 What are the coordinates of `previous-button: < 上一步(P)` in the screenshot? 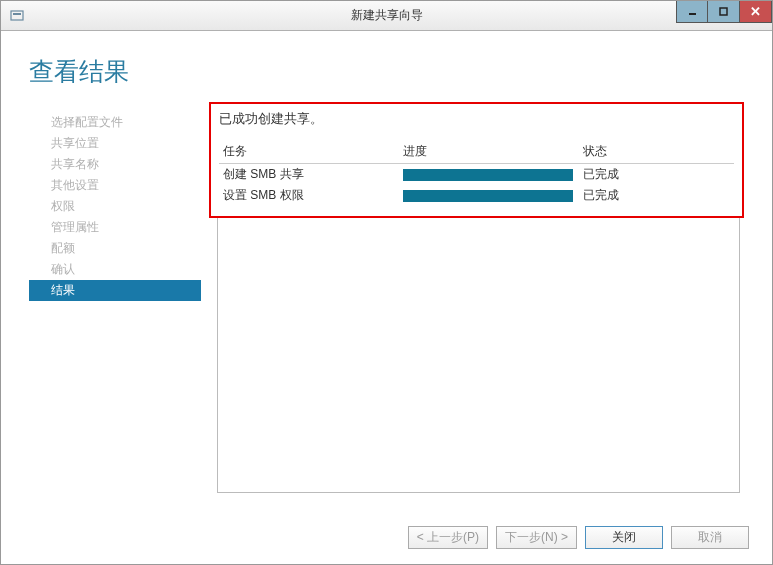 It's located at (448, 538).